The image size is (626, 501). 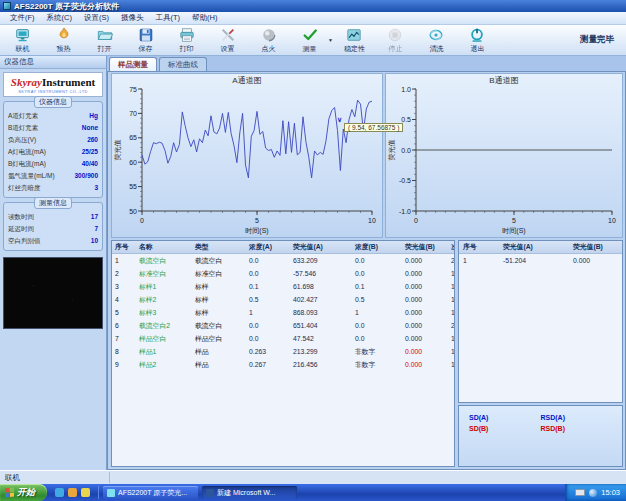 I want to click on clean-icon, so click(x=436, y=35).